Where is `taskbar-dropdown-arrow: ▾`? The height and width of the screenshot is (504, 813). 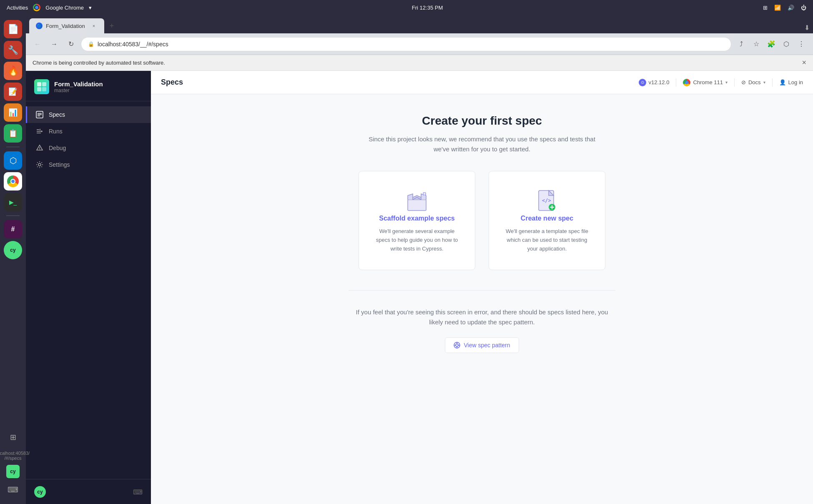 taskbar-dropdown-arrow: ▾ is located at coordinates (90, 8).